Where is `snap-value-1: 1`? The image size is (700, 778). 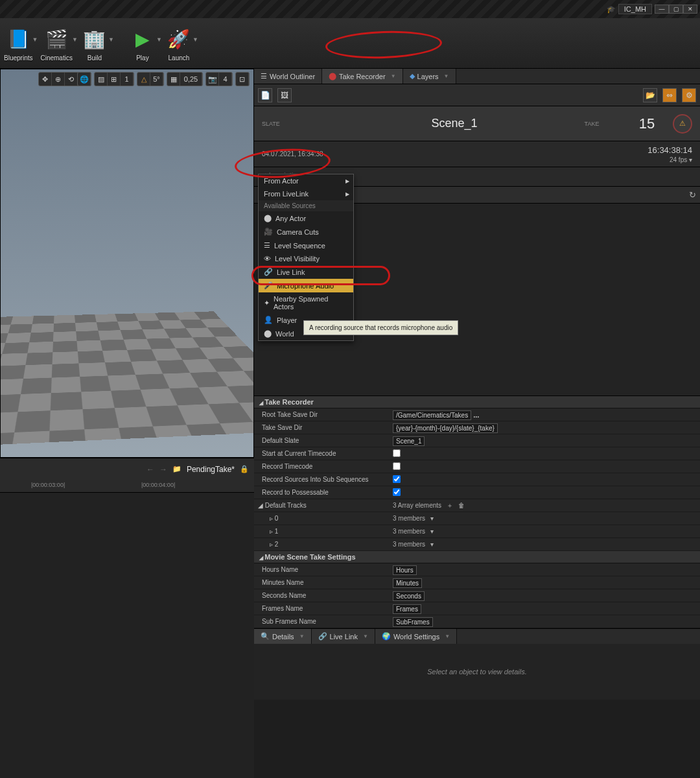 snap-value-1: 1 is located at coordinates (127, 79).